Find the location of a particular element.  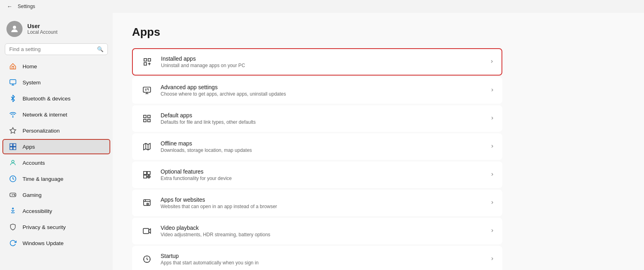

bluetooth-icon is located at coordinates (13, 98).